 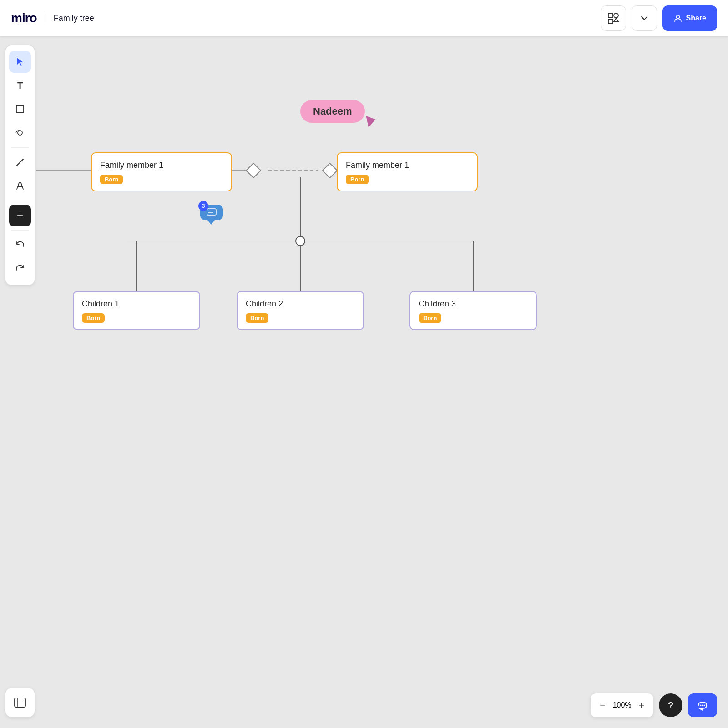 I want to click on sidebar-item-undo, so click(x=20, y=245).